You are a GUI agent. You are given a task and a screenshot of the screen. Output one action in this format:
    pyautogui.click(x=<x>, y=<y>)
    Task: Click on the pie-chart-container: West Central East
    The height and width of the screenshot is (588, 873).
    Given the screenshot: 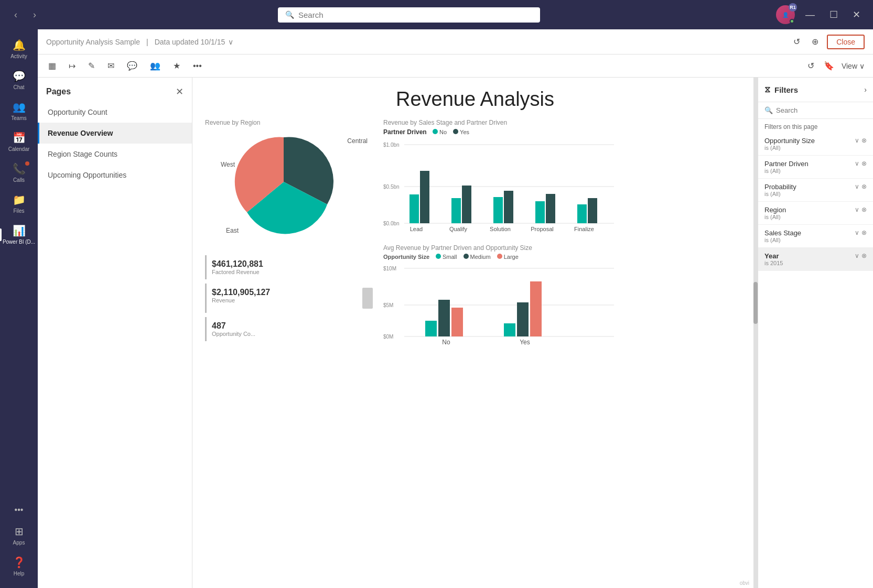 What is the action you would take?
    pyautogui.click(x=289, y=187)
    